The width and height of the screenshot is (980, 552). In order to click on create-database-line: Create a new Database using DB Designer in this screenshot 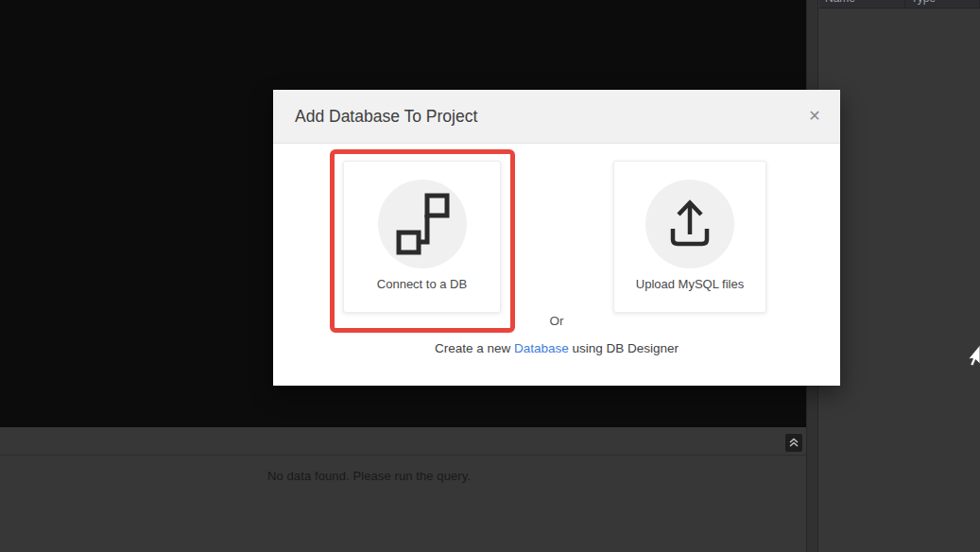, I will do `click(557, 348)`.